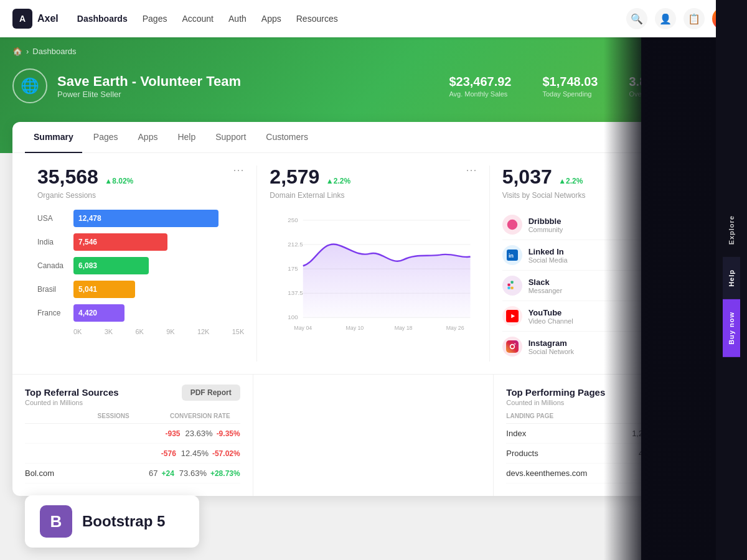 The image size is (747, 560). What do you see at coordinates (141, 264) in the screenshot?
I see `organic-section: ⋯ 35,568 ▲8.02% Organic Sessions USA 12,…` at bounding box center [141, 264].